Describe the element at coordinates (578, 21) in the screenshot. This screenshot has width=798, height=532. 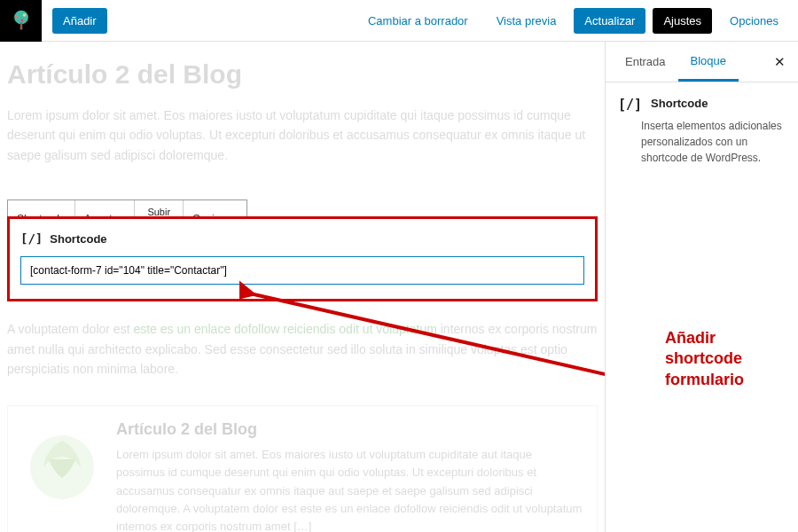
I see `topbar-right-actions: Cambiar a borrador Vista previa Actualiz…` at that location.